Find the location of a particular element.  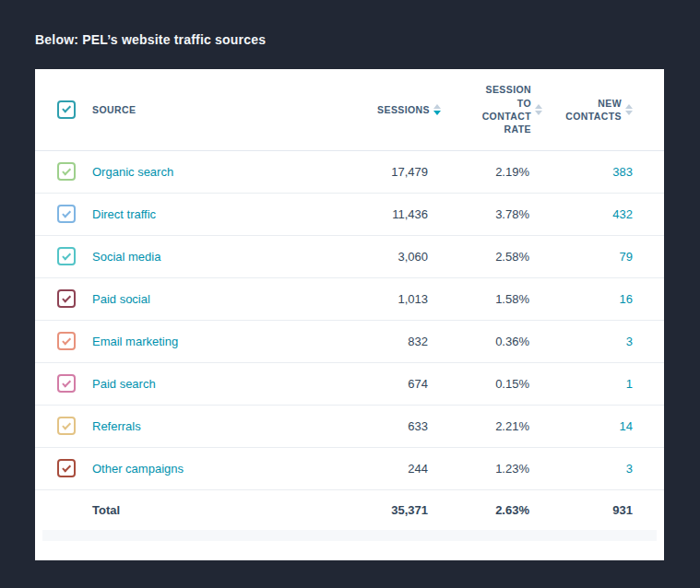

page-title: Below: PEL’s website traffic sources is located at coordinates (150, 40).